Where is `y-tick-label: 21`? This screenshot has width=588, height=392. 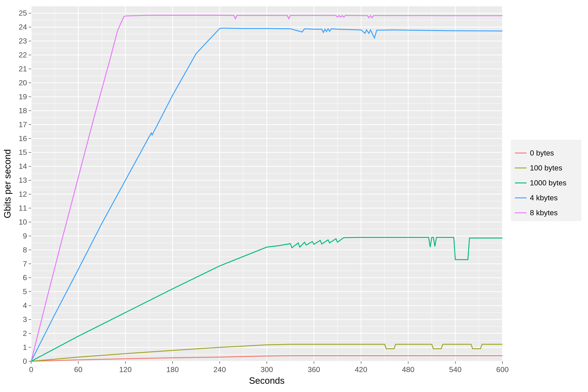
y-tick-label: 21 is located at coordinates (23, 69).